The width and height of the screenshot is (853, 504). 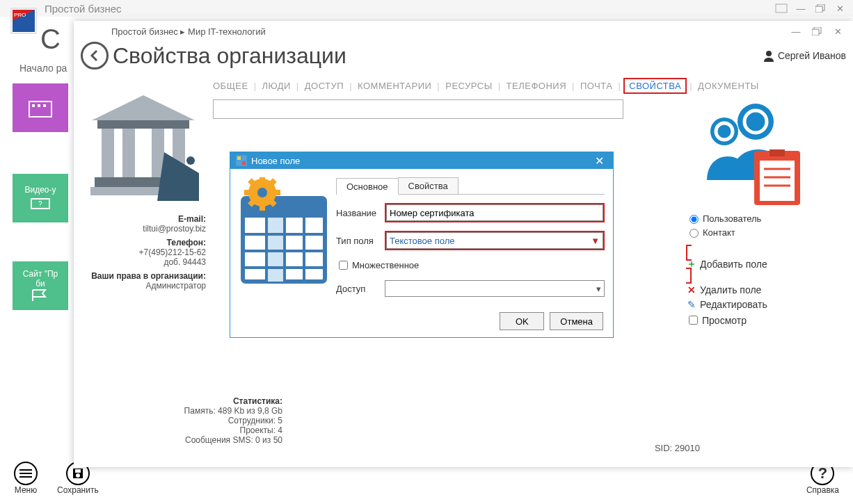 What do you see at coordinates (26, 478) in the screenshot?
I see `menu-button: Меню` at bounding box center [26, 478].